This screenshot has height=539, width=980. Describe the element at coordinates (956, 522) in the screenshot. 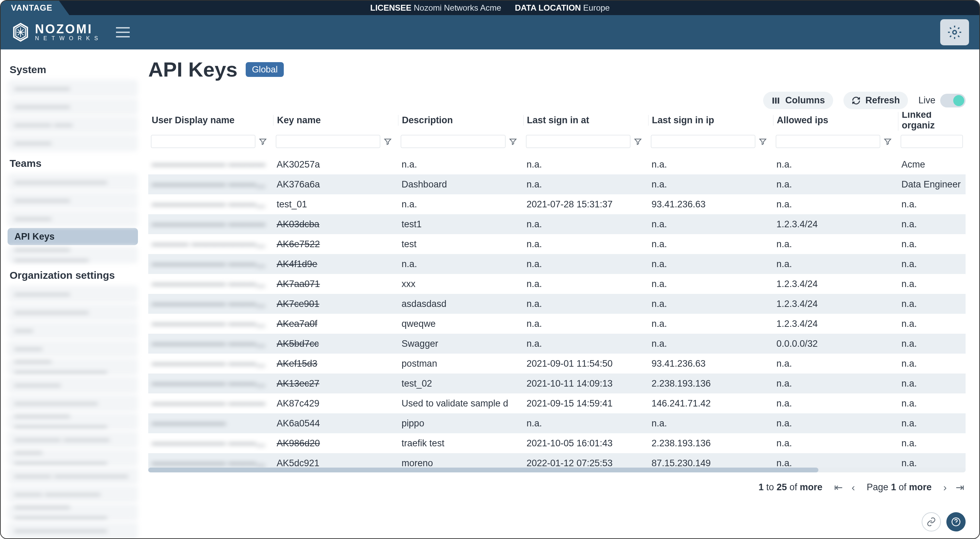

I see `help-button` at that location.